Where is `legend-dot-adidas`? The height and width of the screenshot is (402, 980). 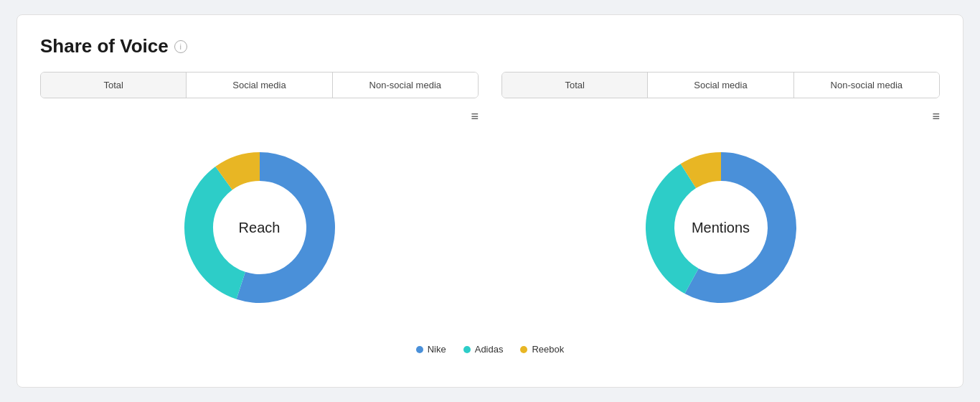 legend-dot-adidas is located at coordinates (467, 350).